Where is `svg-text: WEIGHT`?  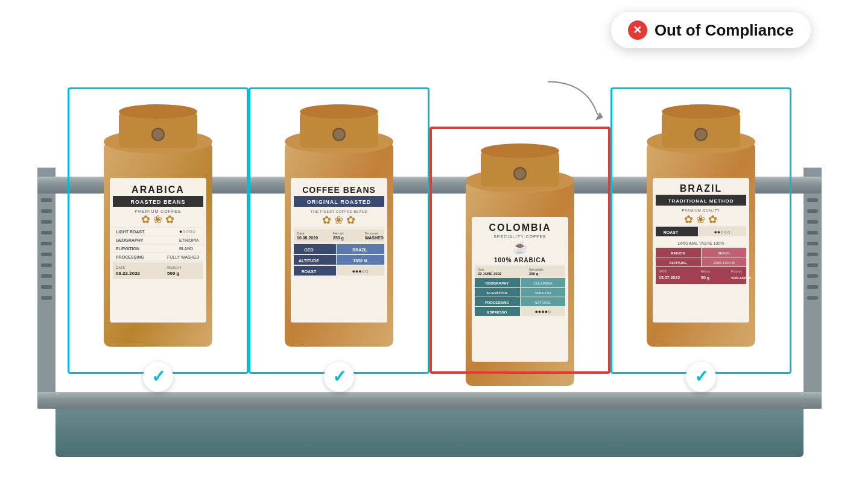 svg-text: WEIGHT is located at coordinates (174, 268).